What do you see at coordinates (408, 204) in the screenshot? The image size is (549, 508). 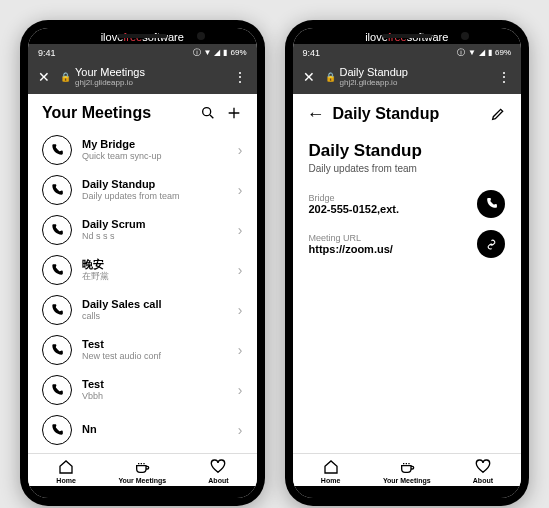 I see `detail-row-bridge: Bridge 202-555-0152,ext.` at bounding box center [408, 204].